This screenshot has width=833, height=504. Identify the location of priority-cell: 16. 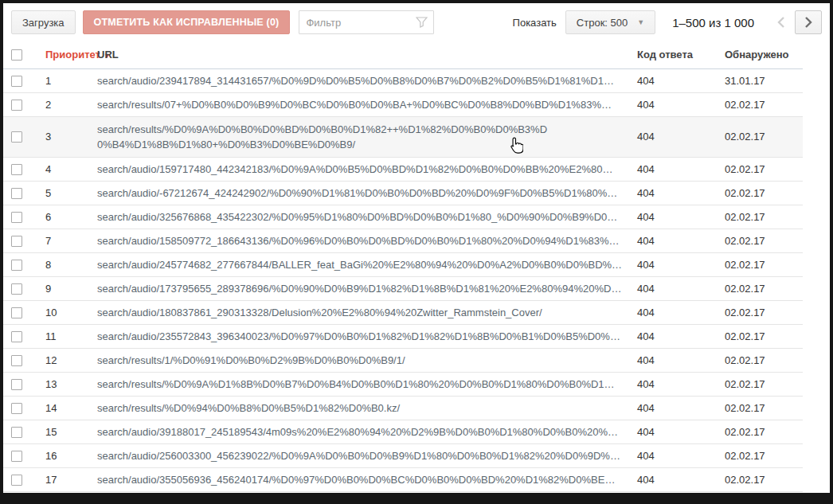
(66, 455).